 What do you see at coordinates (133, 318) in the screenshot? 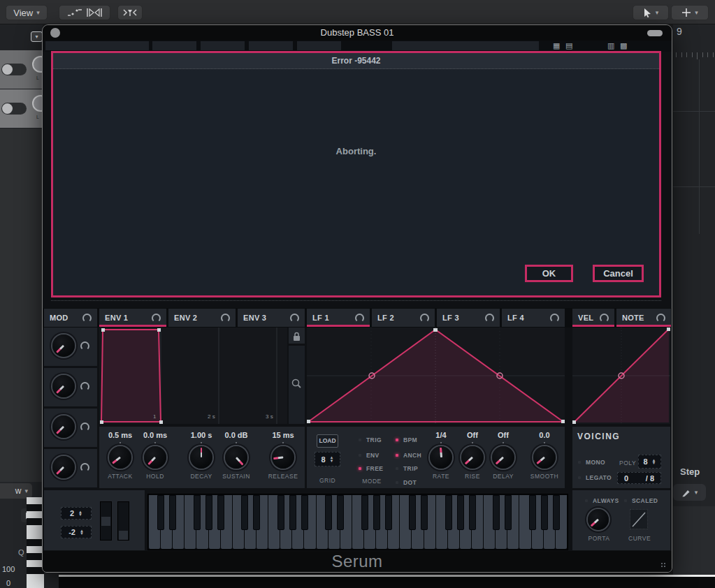
I see `tab-env-1: ENV 1` at bounding box center [133, 318].